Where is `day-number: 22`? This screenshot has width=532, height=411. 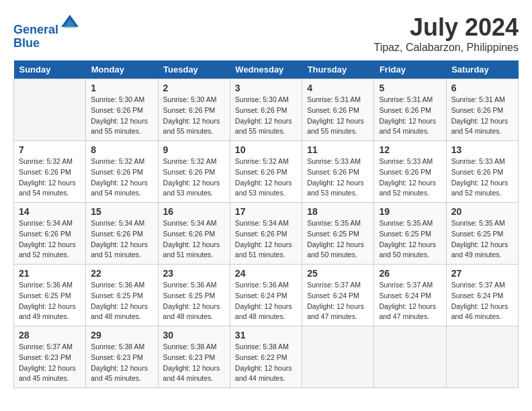 day-number: 22 is located at coordinates (122, 273).